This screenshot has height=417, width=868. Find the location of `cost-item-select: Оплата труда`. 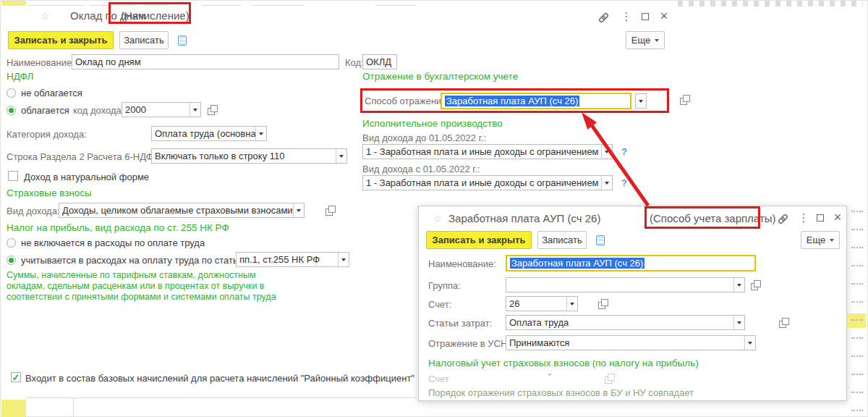

cost-item-select: Оплата труда is located at coordinates (625, 323).